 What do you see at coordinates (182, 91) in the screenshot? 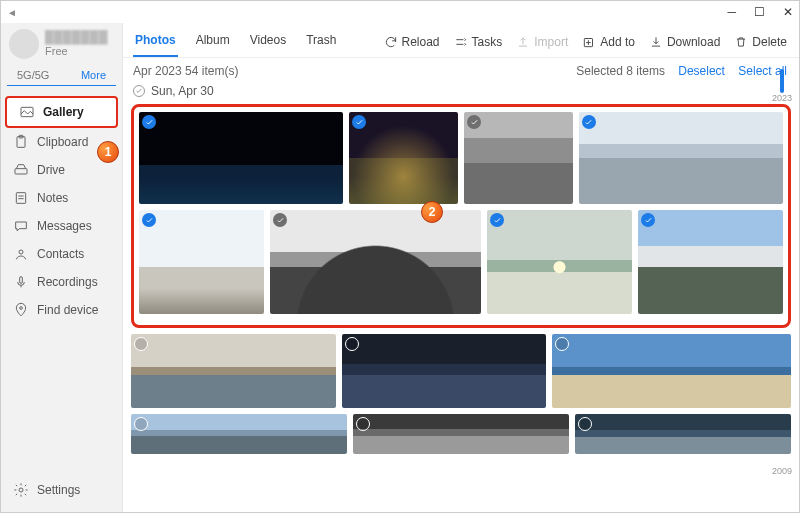
I see `date-label: Sun, Apr 30` at bounding box center [182, 91].